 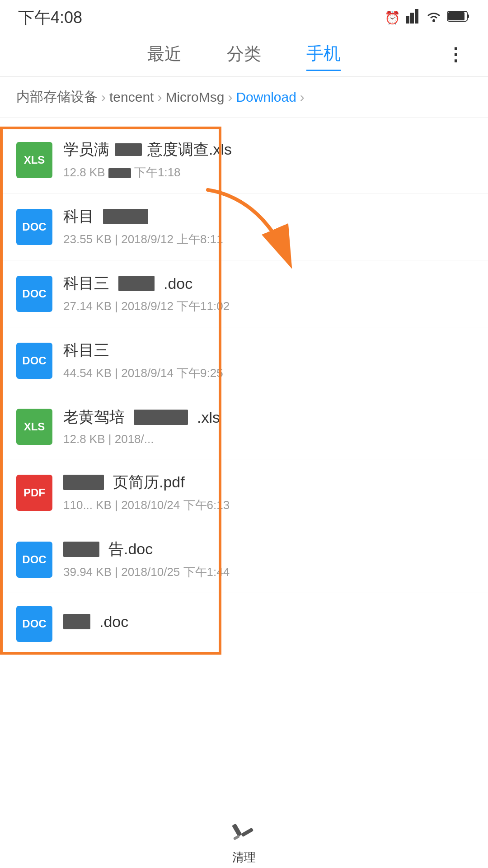 I want to click on status-bar: 下午4:08 ⏰, so click(x=244, y=16).